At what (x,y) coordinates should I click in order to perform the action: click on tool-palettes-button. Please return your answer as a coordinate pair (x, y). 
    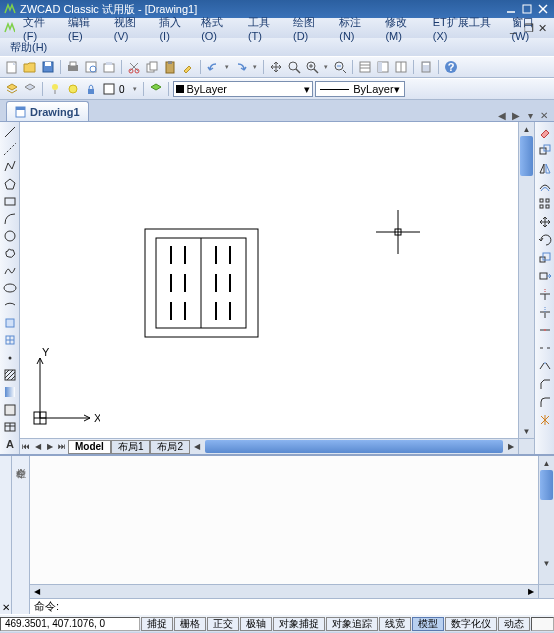
    Looking at the image, I should click on (401, 67).